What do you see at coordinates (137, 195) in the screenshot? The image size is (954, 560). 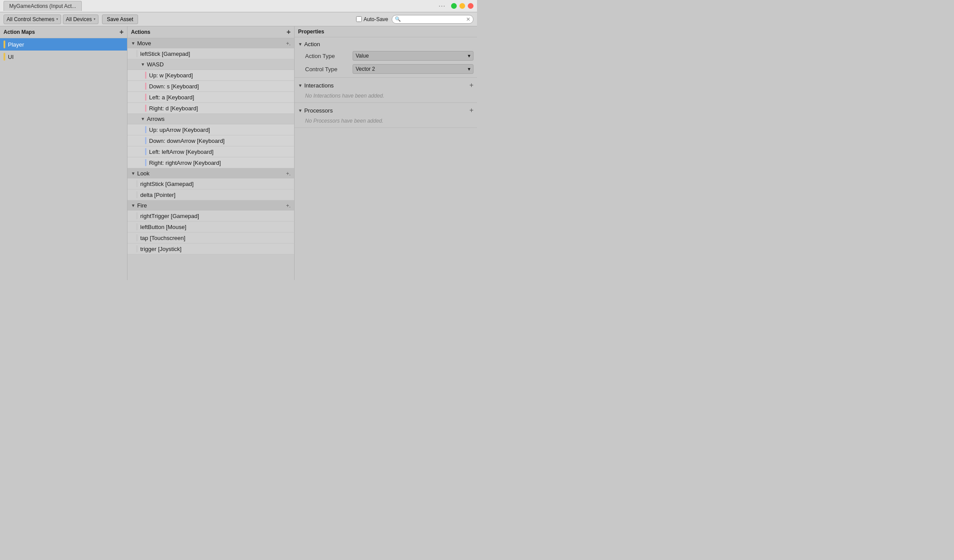 I see `delta-color` at bounding box center [137, 195].